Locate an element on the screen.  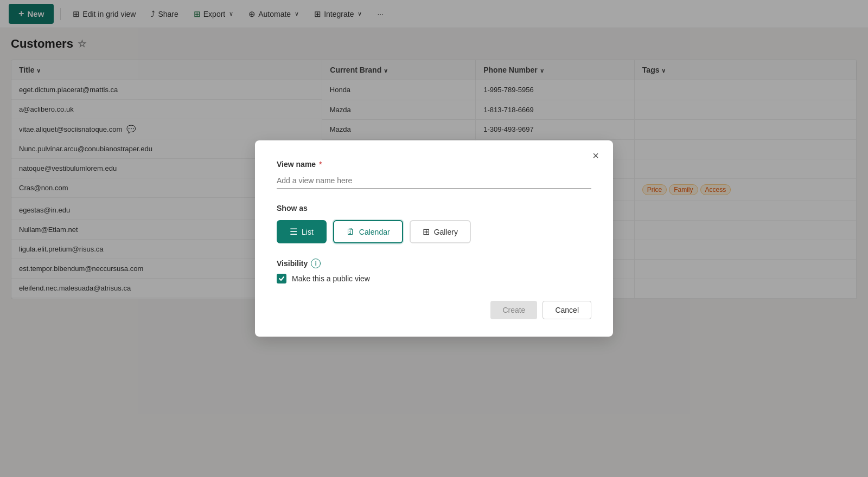
gallery-icon: ⊞ is located at coordinates (426, 232).